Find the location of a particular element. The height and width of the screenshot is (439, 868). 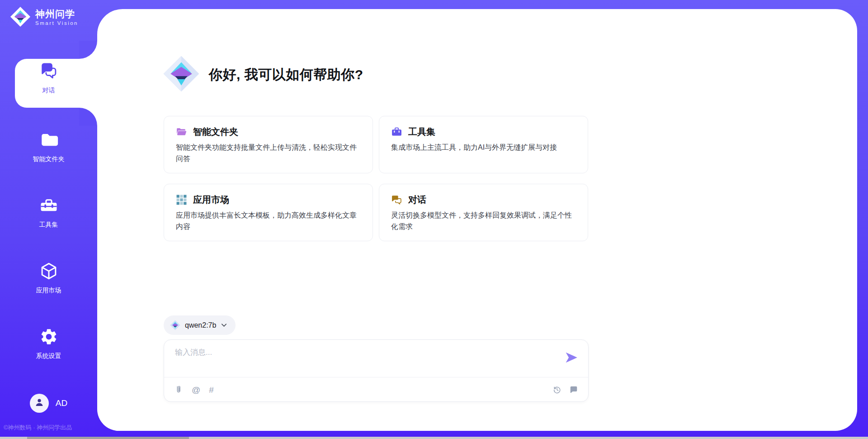

send-button is located at coordinates (571, 358).